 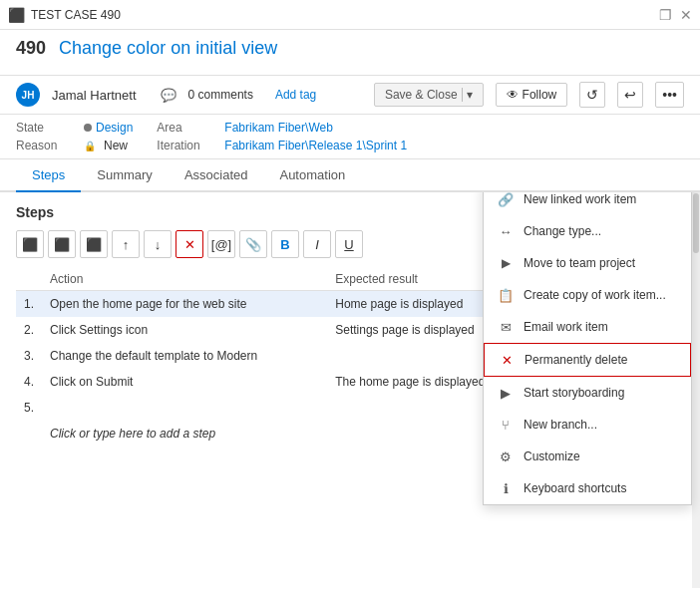 I want to click on storyboard-icon: ▶, so click(x=506, y=393).